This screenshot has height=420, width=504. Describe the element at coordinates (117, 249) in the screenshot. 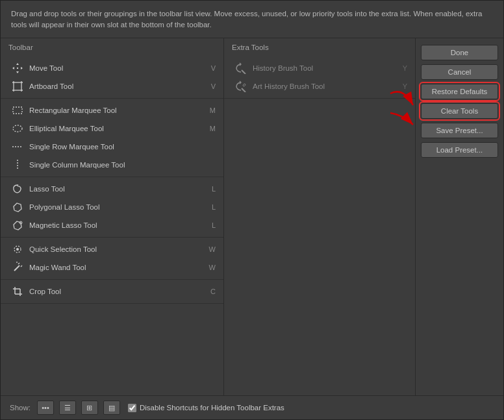

I see `tool-name-label: Quick Selection Tool` at that location.